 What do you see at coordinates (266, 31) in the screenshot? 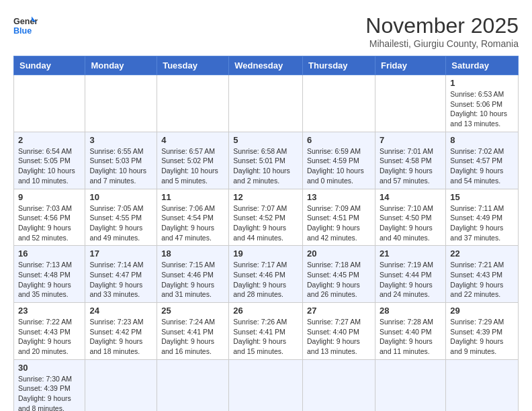
I see `header: General Blue November 2025 Mihailesti, G…` at bounding box center [266, 31].